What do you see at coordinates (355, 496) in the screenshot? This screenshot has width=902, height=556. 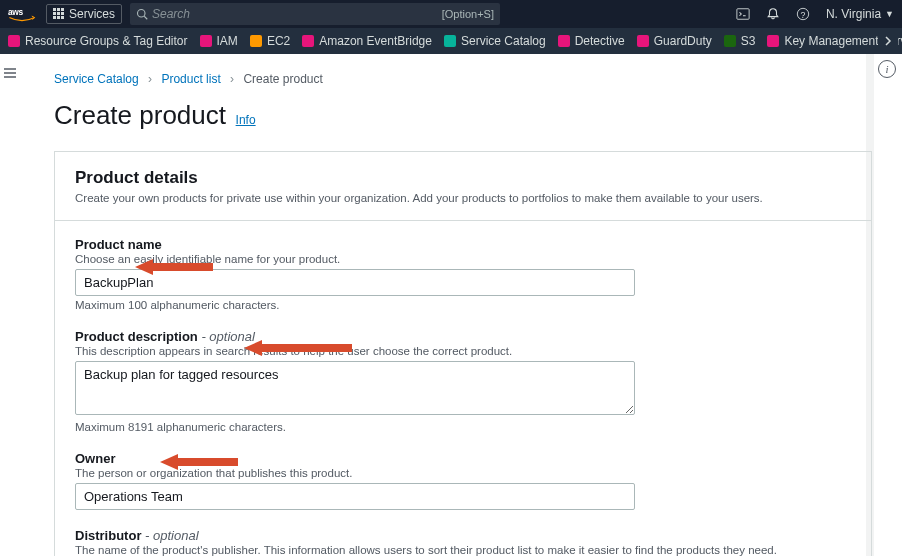 I see `input-owner` at bounding box center [355, 496].